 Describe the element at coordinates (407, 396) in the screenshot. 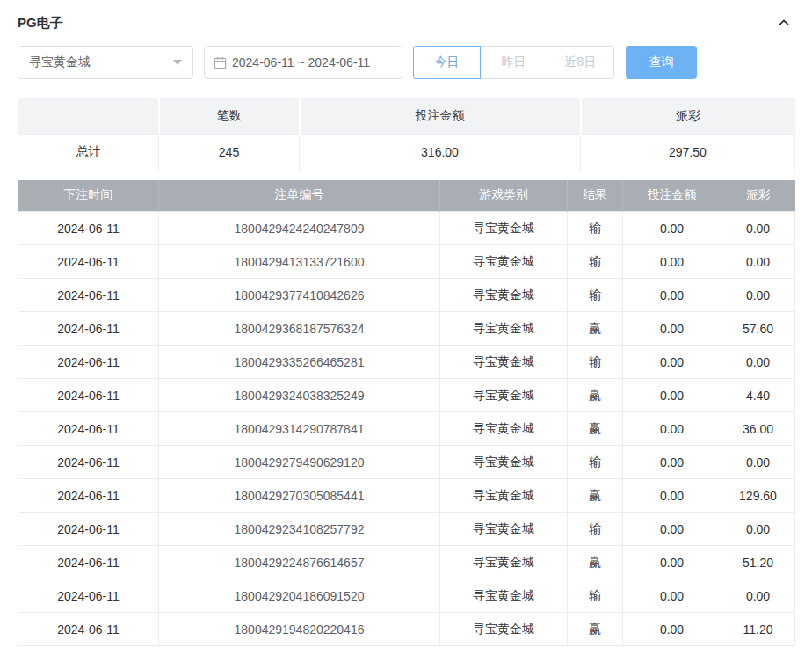

I see `table-row: 2024-06-11 1800429324038325249 寻宝黄金城 赢 0…` at that location.